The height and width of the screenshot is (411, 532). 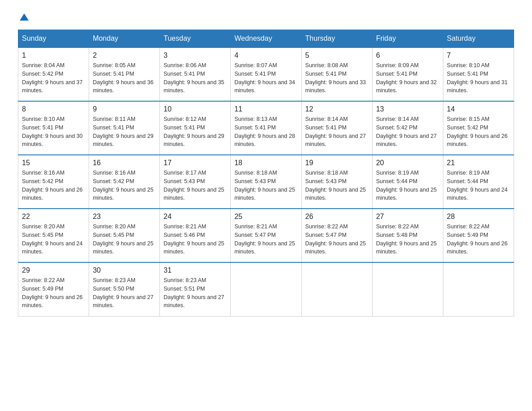 What do you see at coordinates (408, 74) in the screenshot?
I see `calendar-day-cell: 6Sunrise: 8:09 AMSunset: 5:41 PMDaylight…` at bounding box center [408, 74].